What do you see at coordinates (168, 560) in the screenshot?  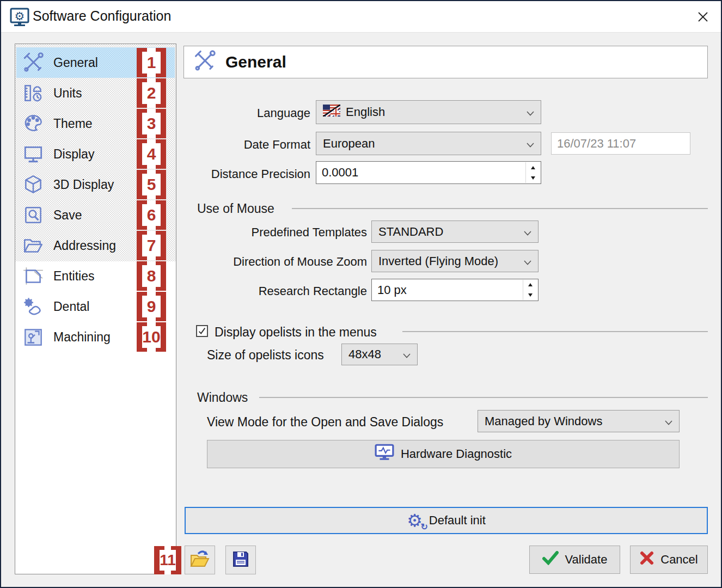 I see `annotation-badge: 11` at bounding box center [168, 560].